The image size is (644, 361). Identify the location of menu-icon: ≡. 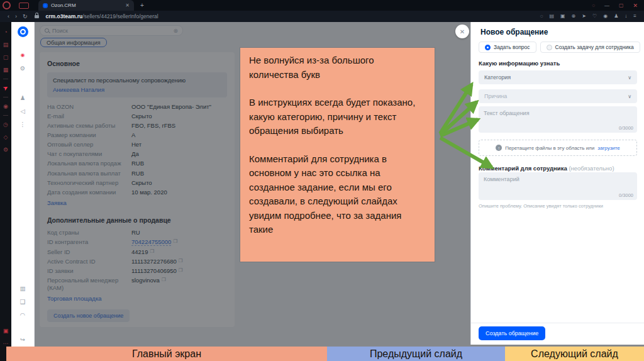
(635, 16).